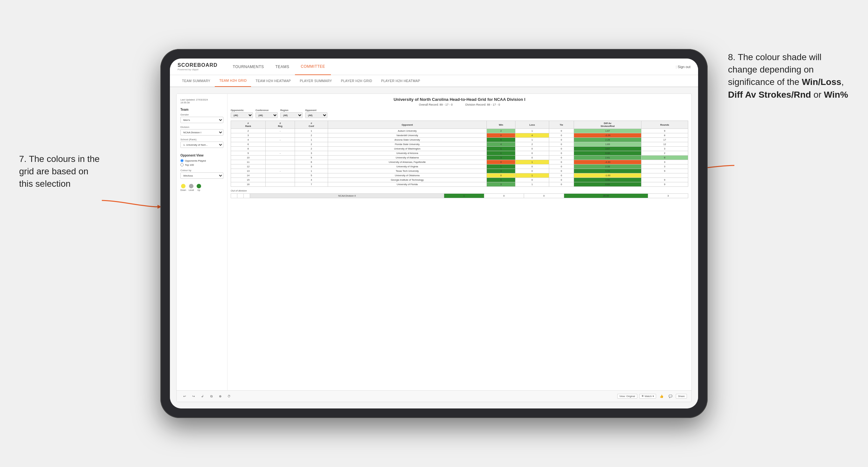 Image resolution: width=868 pixels, height=467 pixels. What do you see at coordinates (460, 191) in the screenshot?
I see `out-of-division-label: Out of division` at bounding box center [460, 191].